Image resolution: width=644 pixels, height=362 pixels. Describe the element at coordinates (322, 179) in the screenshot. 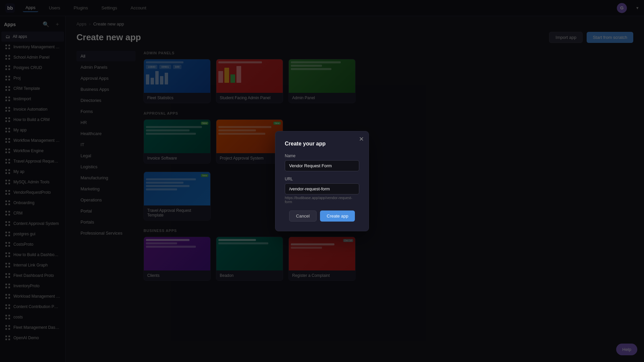

I see `modal-url-label: URL` at that location.